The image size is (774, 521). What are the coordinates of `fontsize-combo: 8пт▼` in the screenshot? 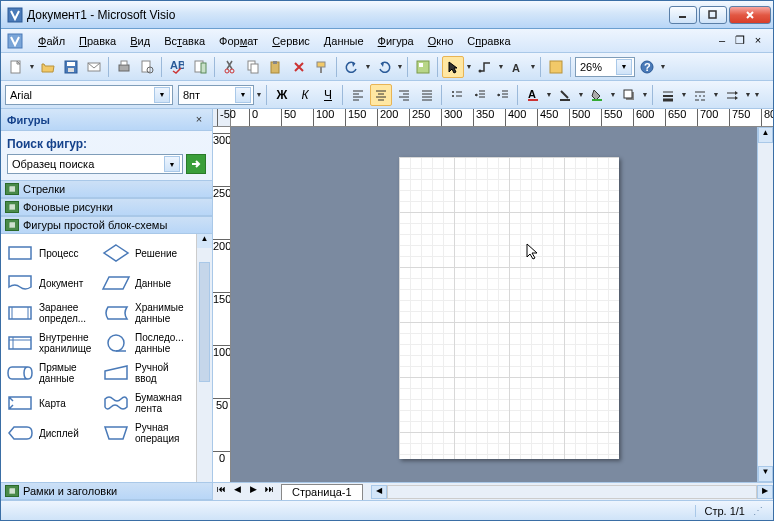 It's located at (216, 95).